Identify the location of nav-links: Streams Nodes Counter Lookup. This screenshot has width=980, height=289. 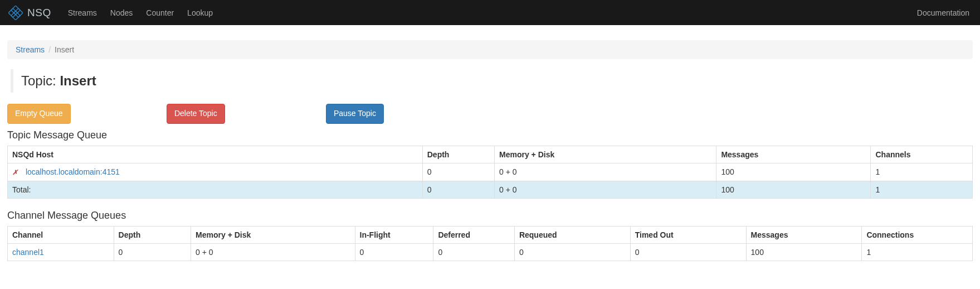
(140, 13).